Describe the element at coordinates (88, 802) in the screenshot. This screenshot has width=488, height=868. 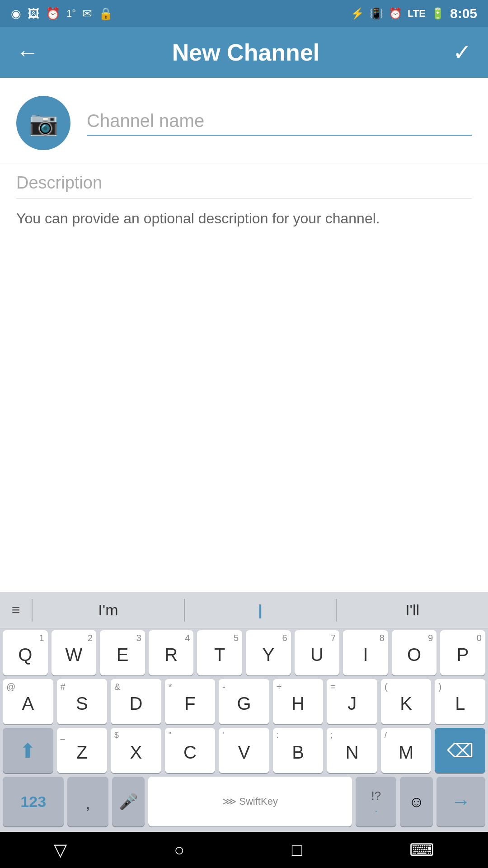
I see `comma-key: ,` at that location.